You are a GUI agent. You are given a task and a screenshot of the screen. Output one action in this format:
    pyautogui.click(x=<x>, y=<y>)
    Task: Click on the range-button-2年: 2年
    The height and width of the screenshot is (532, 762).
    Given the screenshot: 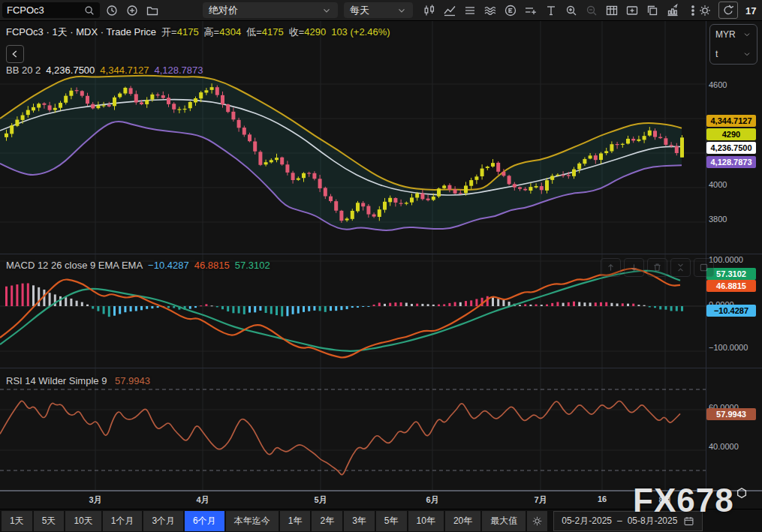 What is the action you would take?
    pyautogui.click(x=327, y=521)
    